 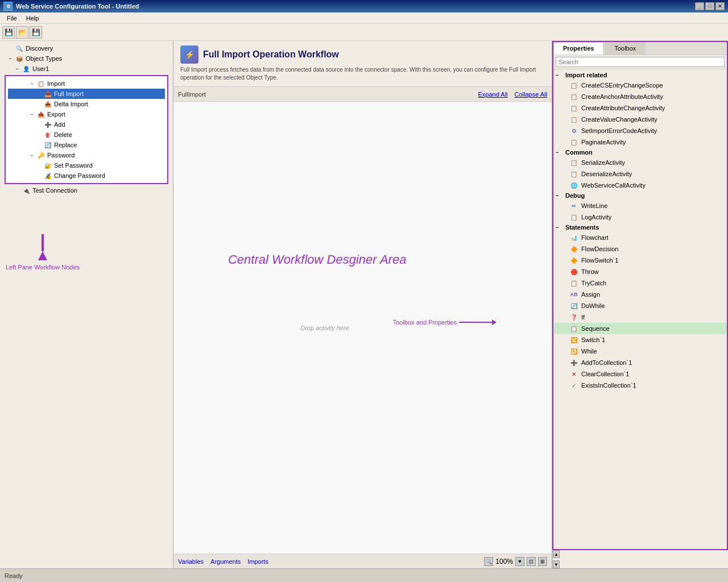 What do you see at coordinates (32, 155) in the screenshot?
I see `expand-password: −` at bounding box center [32, 155].